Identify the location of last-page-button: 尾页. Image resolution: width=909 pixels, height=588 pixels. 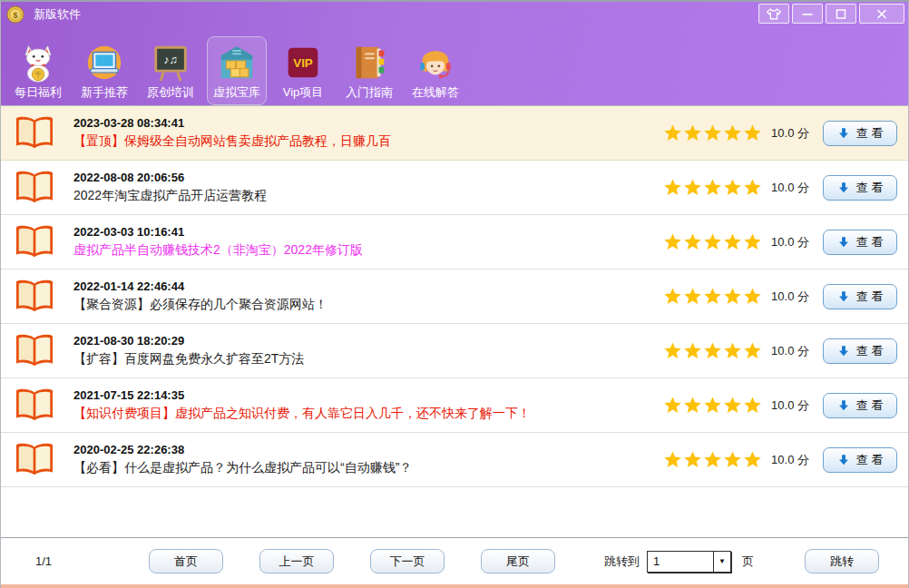
(518, 561).